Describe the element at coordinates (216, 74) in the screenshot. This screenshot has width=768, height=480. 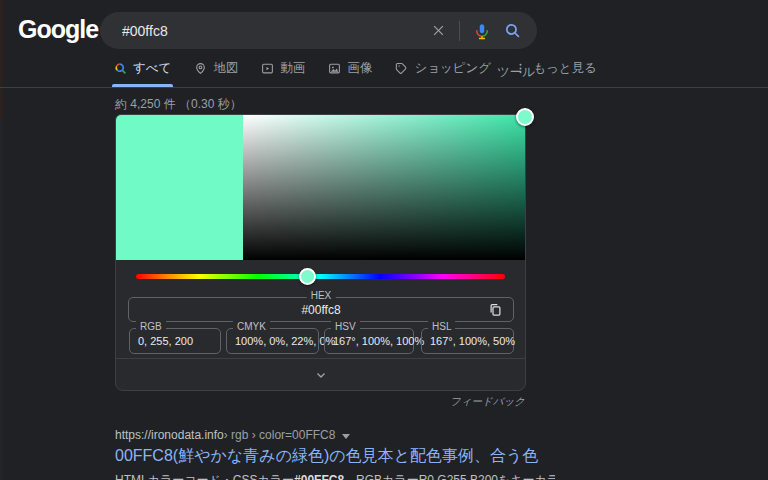
I see `tab-maps: 地図` at that location.